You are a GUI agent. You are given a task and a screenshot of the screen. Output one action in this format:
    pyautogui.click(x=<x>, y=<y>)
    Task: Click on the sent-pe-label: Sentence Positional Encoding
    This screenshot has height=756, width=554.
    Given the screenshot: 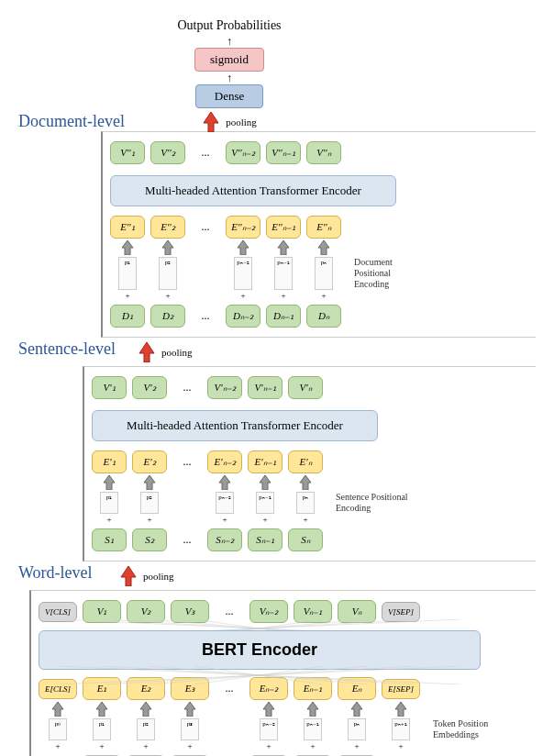 What is the action you would take?
    pyautogui.click(x=372, y=503)
    